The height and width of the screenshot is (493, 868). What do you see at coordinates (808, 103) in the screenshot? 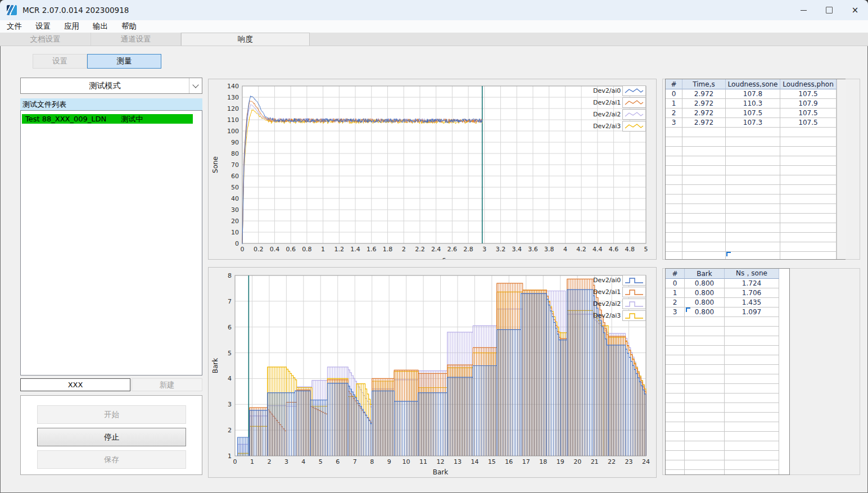
I see `table-cell: 107.9` at bounding box center [808, 103].